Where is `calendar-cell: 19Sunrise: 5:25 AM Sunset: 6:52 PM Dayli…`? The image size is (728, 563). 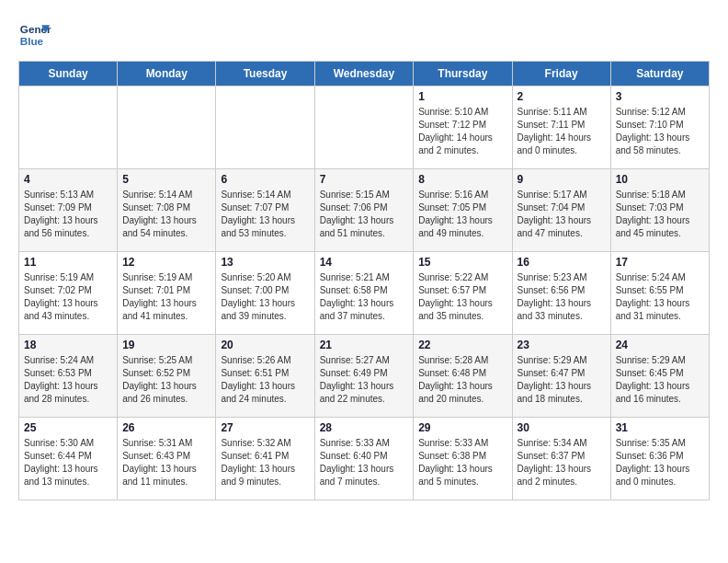 calendar-cell: 19Sunrise: 5:25 AM Sunset: 6:52 PM Dayli… is located at coordinates (167, 376).